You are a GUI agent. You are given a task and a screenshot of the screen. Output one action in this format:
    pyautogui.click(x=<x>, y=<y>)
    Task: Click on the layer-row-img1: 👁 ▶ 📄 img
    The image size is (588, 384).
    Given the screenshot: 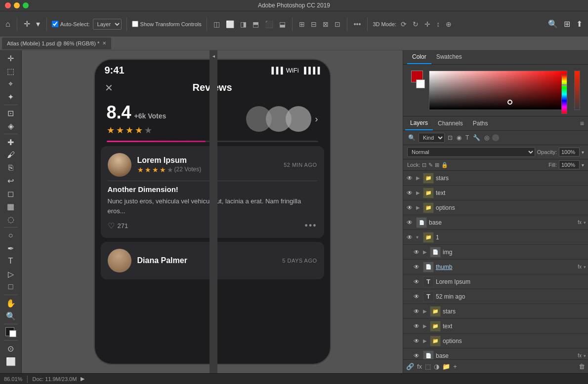 What is the action you would take?
    pyautogui.click(x=496, y=252)
    